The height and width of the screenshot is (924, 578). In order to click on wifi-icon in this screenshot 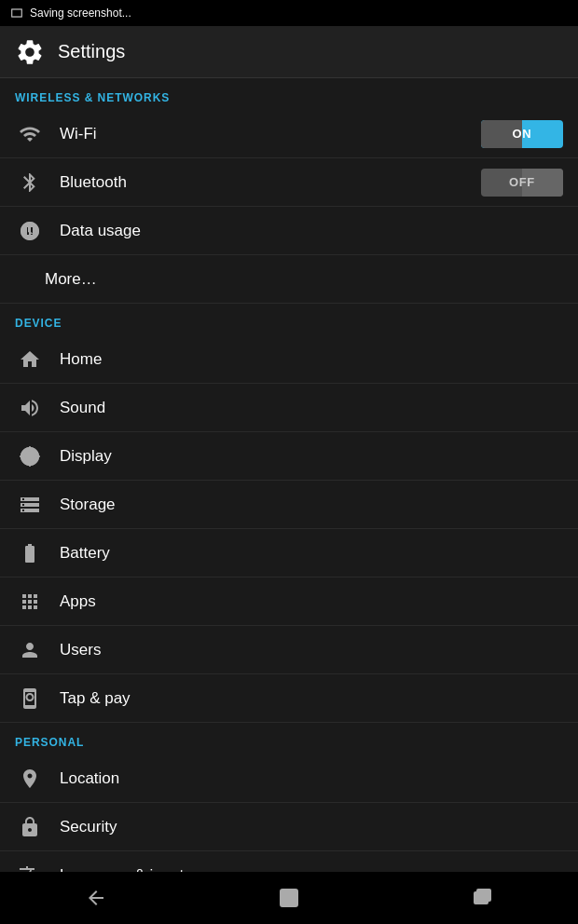, I will do `click(30, 134)`.